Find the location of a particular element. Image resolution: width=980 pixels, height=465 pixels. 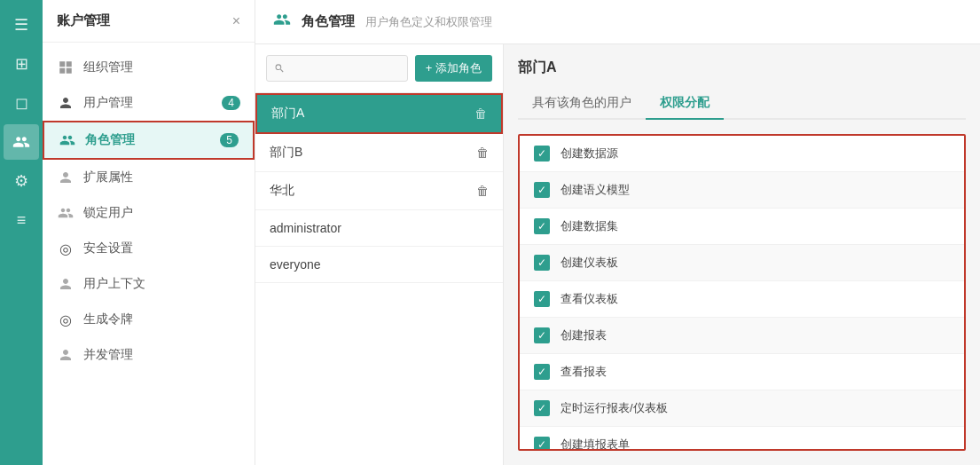

sidebar-item-concurrent-label: 并发管理 is located at coordinates (161, 355).